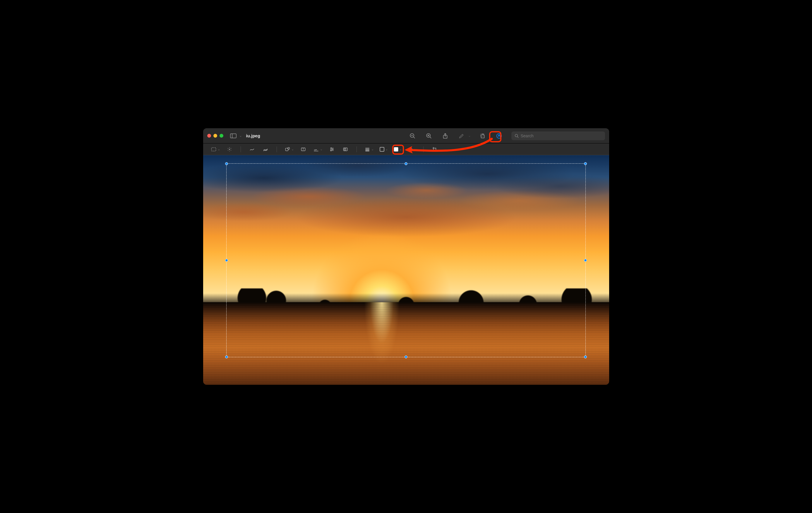 Image resolution: width=812 pixels, height=513 pixels. Describe the element at coordinates (227, 260) in the screenshot. I see `crop-handle-middle-left` at that location.